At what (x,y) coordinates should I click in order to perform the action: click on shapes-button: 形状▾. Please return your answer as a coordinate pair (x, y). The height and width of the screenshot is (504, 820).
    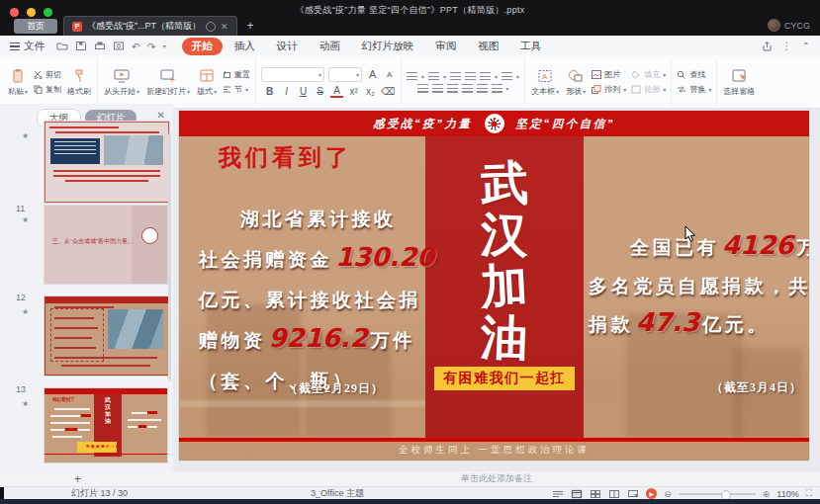
    Looking at the image, I should click on (576, 83).